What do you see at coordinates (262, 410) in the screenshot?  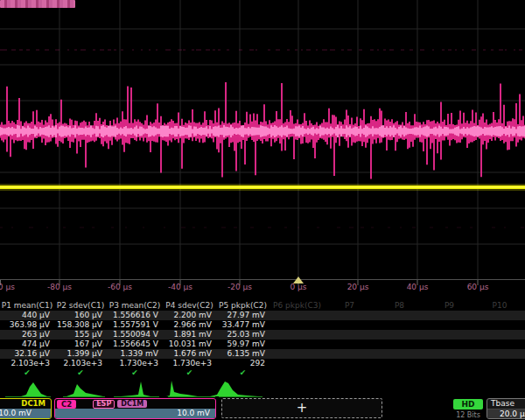 I see `descriptor-bar: DC1M 10.0 mV C2 ESP DC1M 10.0 mV + HD 12…` at bounding box center [262, 410].